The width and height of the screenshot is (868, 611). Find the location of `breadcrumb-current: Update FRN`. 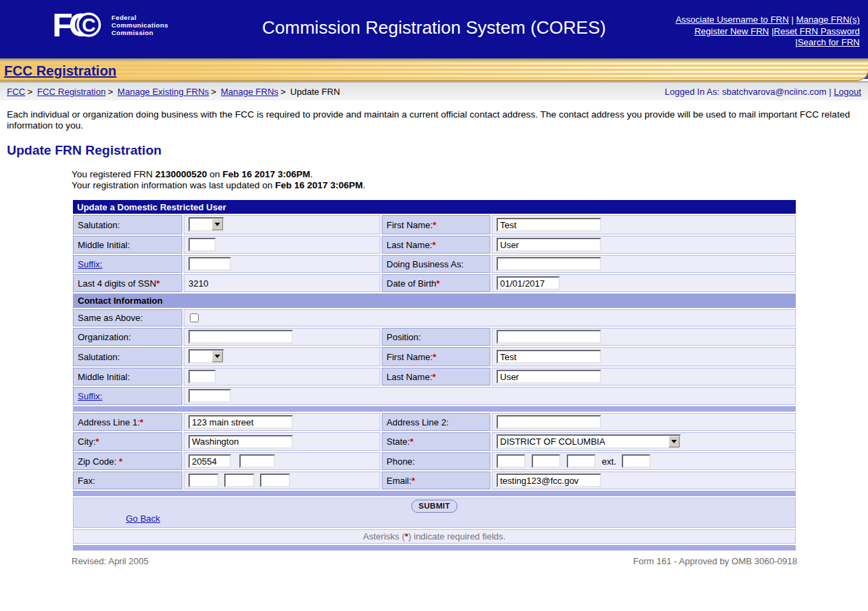

breadcrumb-current: Update FRN is located at coordinates (315, 92).